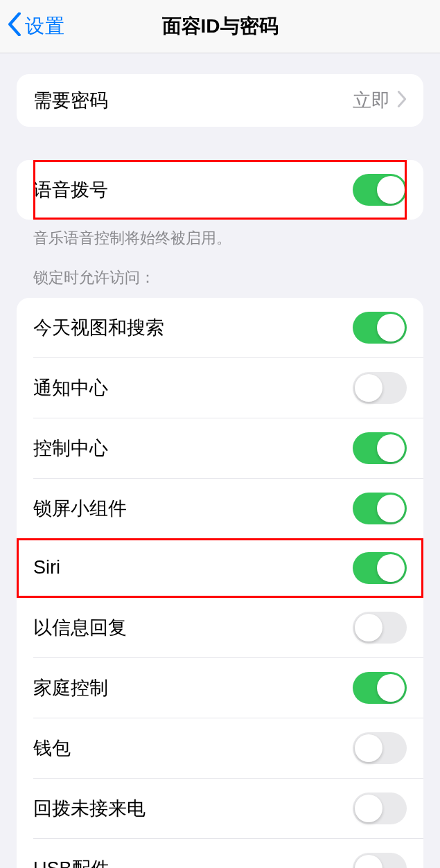  I want to click on page-title: 面容ID与密码, so click(220, 26).